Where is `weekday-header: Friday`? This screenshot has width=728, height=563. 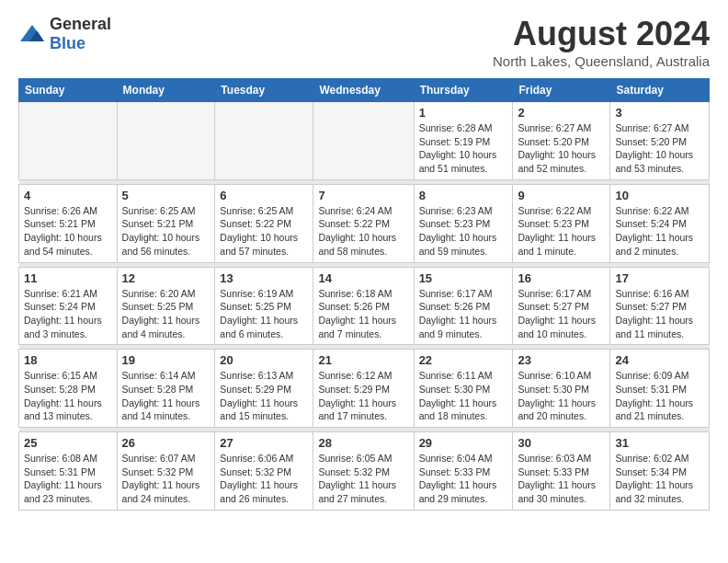
weekday-header: Friday is located at coordinates (562, 90).